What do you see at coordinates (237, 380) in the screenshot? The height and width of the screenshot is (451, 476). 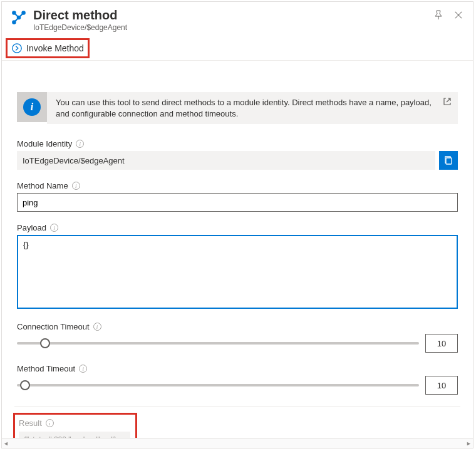 I see `method-timeout-field: Method Timeout i 10` at bounding box center [237, 380].